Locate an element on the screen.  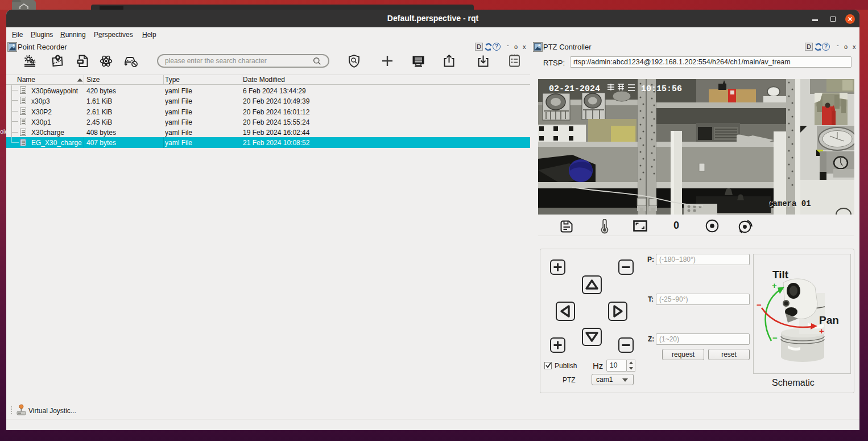
svg-text: Camera 01 is located at coordinates (790, 204).